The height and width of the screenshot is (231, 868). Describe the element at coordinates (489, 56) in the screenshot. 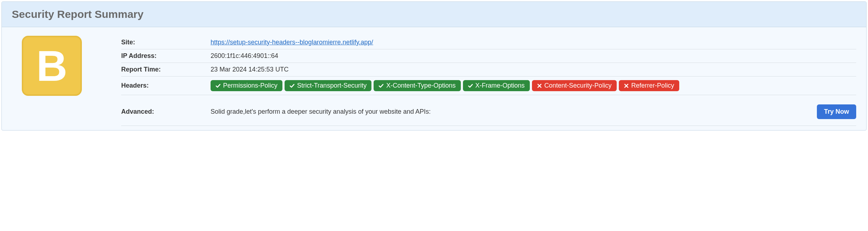

I see `row-ip: IP Address: 2600:1f1c:446:4901::64` at that location.